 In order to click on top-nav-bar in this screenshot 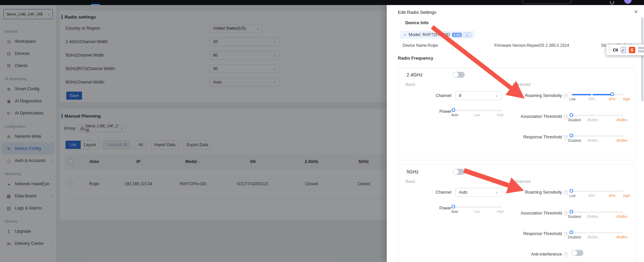, I will do `click(322, 3)`.